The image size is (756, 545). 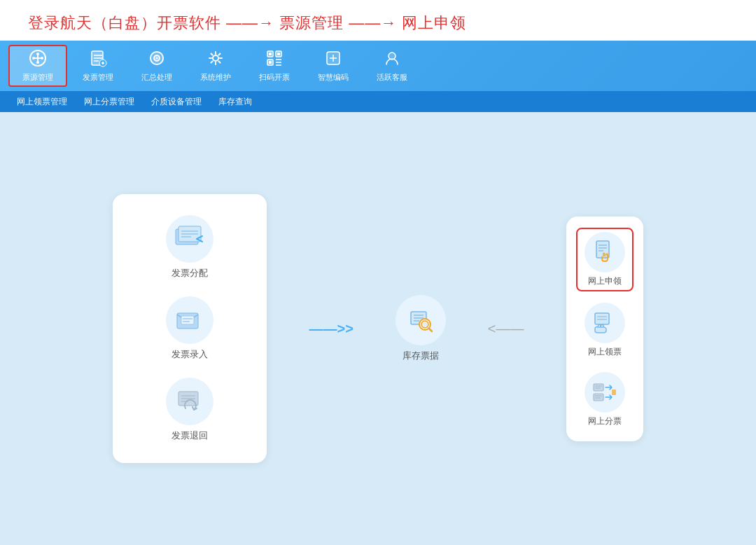 I want to click on nav-label-fapiao: 发票管理, so click(x=98, y=77).